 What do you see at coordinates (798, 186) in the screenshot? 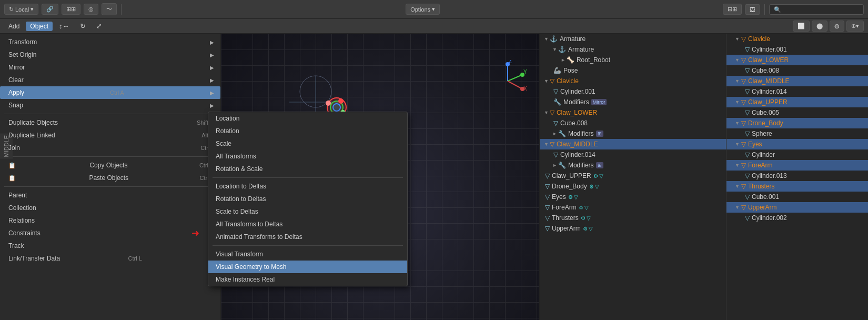
I see `outliner-item-o-thrusters: ▼ ▽ Thrusters` at bounding box center [798, 186].